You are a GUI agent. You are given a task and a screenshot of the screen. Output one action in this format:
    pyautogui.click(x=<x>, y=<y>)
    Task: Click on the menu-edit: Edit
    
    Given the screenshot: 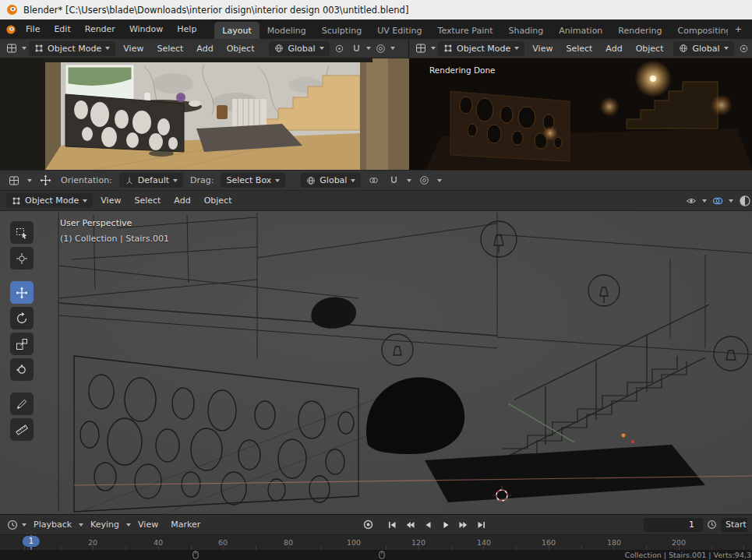 What is the action you would take?
    pyautogui.click(x=62, y=30)
    